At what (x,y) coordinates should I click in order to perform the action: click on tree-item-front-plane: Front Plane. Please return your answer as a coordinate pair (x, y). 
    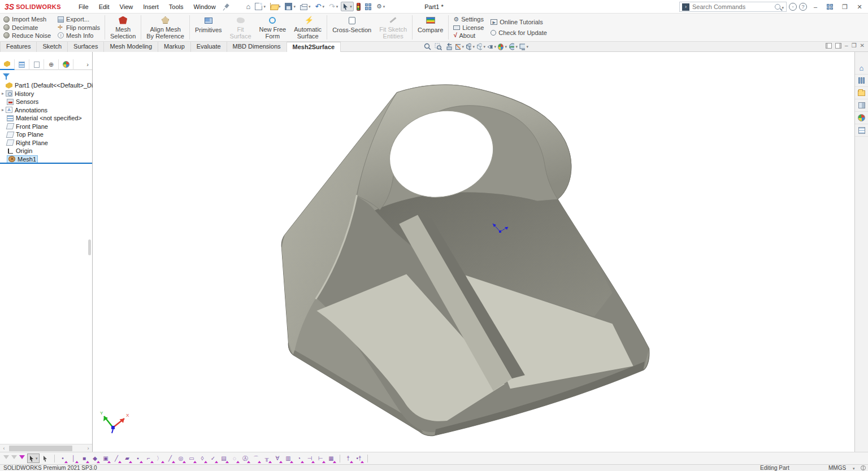
    Looking at the image, I should click on (46, 127).